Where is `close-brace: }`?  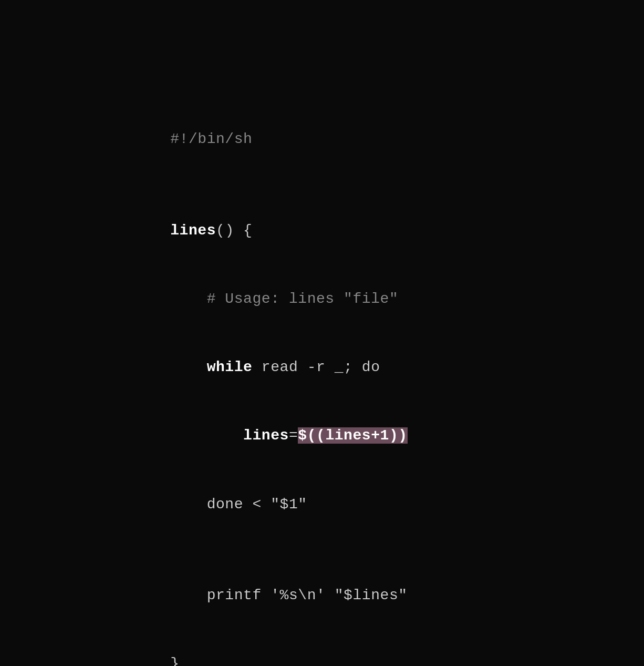 close-brace: } is located at coordinates (174, 661).